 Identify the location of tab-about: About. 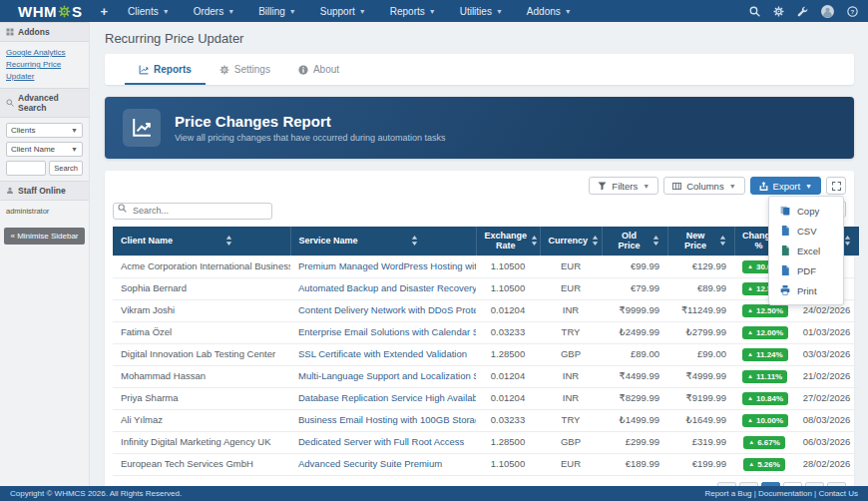
(319, 70).